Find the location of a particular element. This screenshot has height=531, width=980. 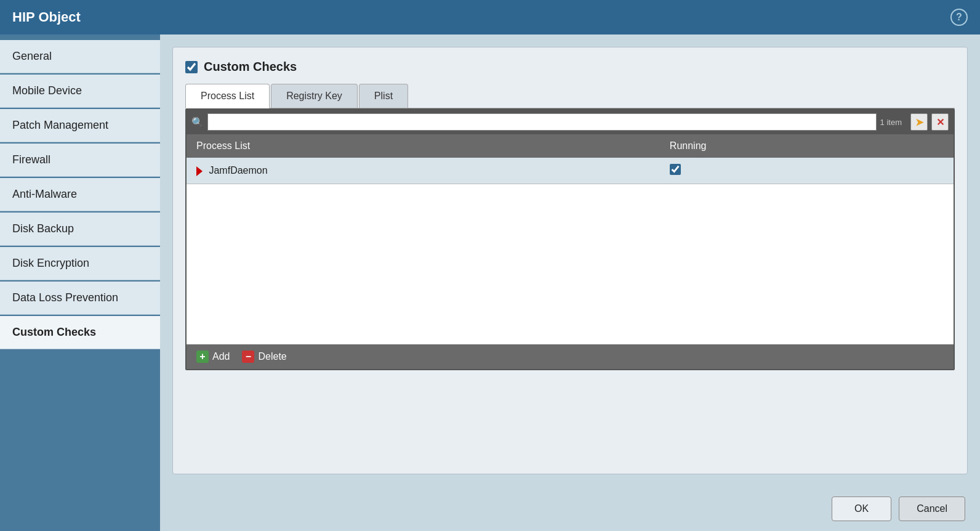

sidebar-item-disk-encryption: Disk Encryption is located at coordinates (80, 264).